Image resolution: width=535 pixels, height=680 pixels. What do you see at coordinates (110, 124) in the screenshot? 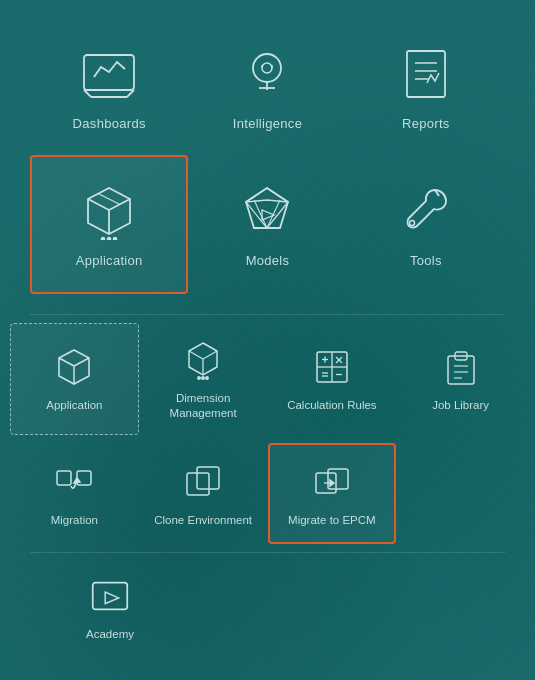
I see `dashboards-label: Dashboards` at bounding box center [110, 124].